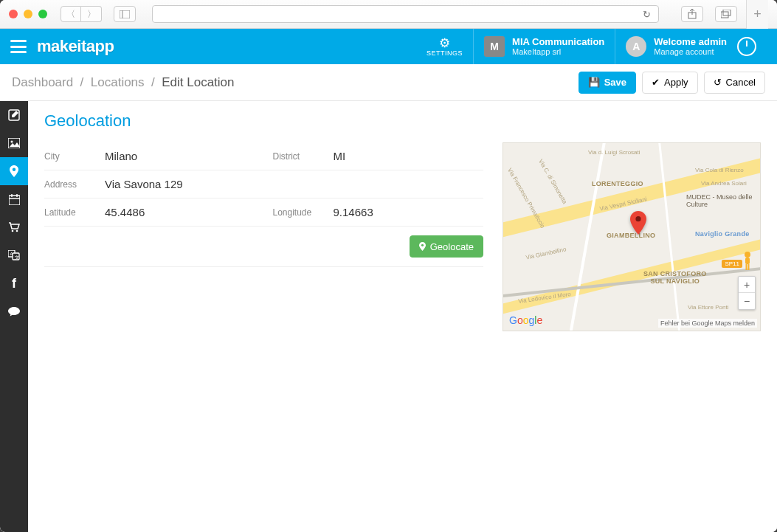 The image size is (777, 532). Describe the element at coordinates (28, 14) in the screenshot. I see `window-minimize-button` at that location.